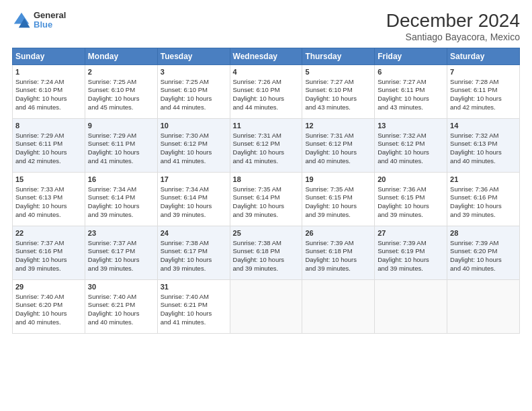  What do you see at coordinates (40, 243) in the screenshot?
I see `sunrise-label: Sunrise: 7:37 AM` at bounding box center [40, 243].